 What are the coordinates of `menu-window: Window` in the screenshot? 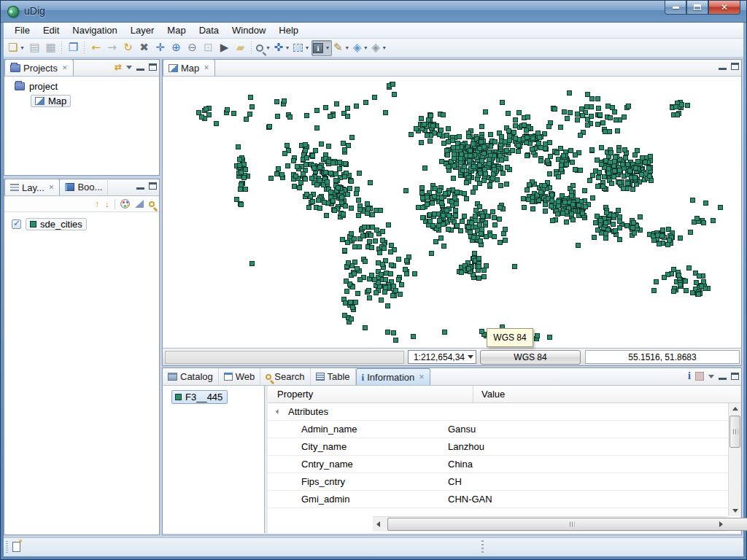 It's located at (249, 31).